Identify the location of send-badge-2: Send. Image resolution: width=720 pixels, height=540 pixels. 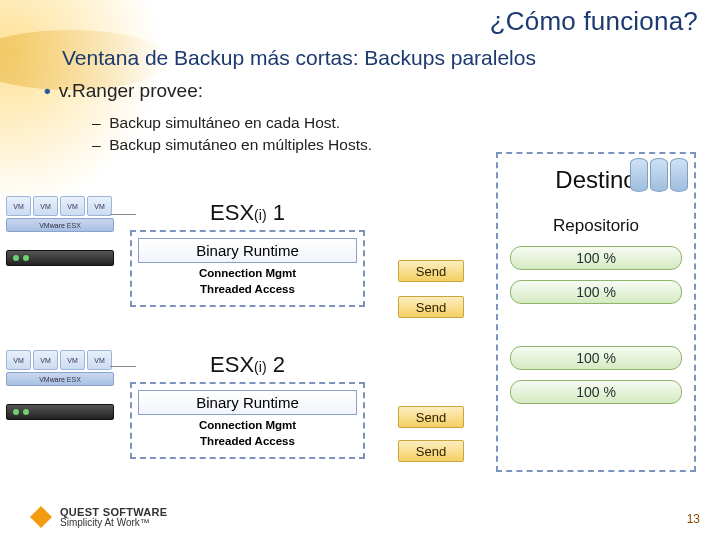
(431, 307).